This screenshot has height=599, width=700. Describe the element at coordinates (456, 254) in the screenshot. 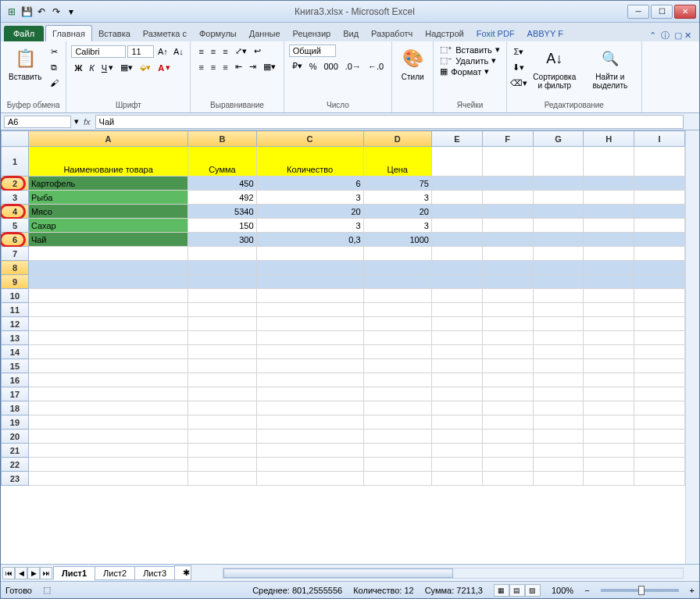

I see `cell-E7` at that location.